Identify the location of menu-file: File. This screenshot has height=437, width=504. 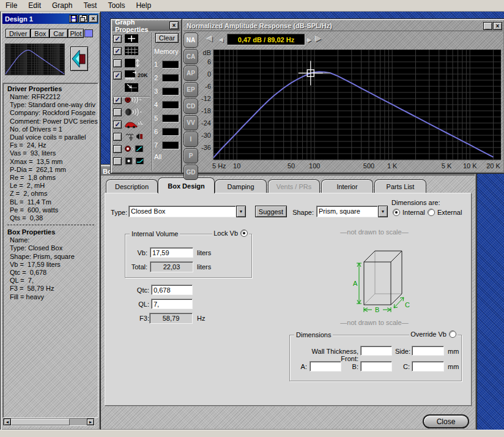
(11, 6).